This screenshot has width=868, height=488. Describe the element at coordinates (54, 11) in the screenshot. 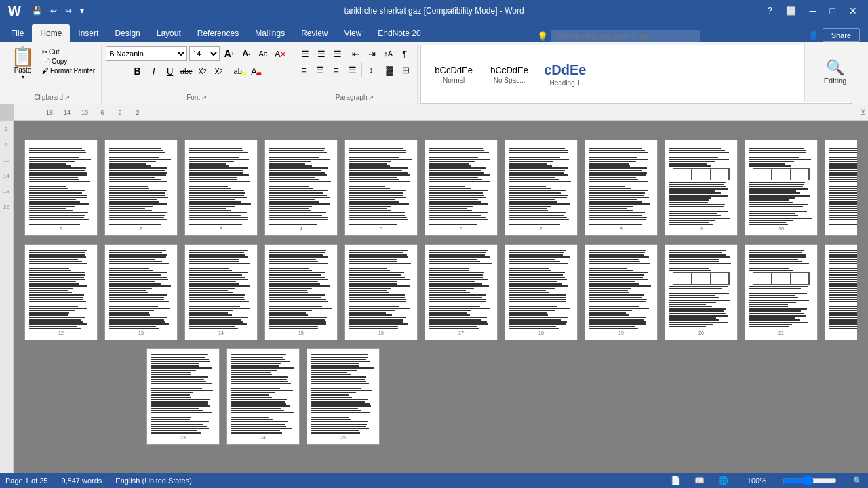

I see `undo-button: ↩` at that location.